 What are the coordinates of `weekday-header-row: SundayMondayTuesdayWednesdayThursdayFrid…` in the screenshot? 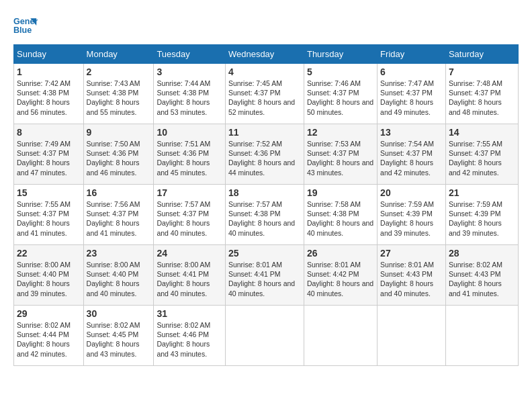 It's located at (266, 54).